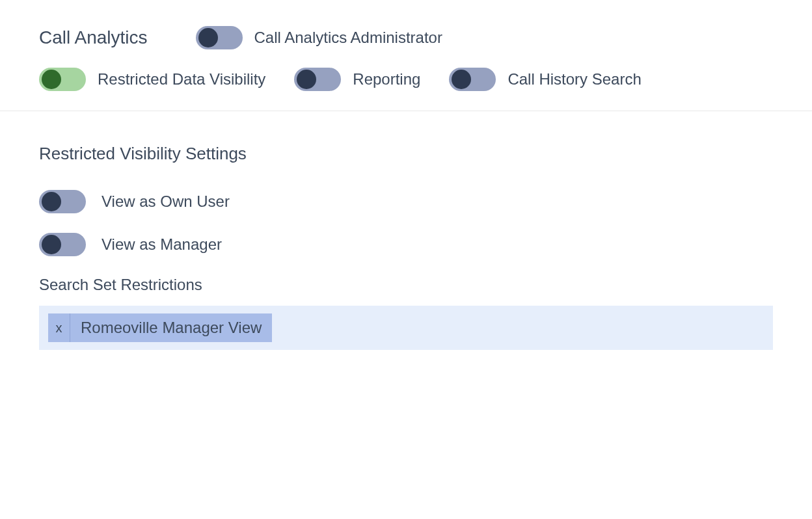  What do you see at coordinates (182, 79) in the screenshot?
I see `toggle-label-restricted: Restricted Data Visibility` at bounding box center [182, 79].